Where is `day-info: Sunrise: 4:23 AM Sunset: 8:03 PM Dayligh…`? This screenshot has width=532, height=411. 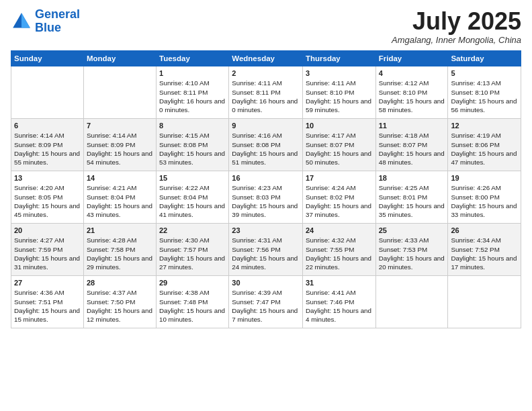
day-info: Sunrise: 4:23 AM Sunset: 8:03 PM Dayligh… is located at coordinates (266, 201).